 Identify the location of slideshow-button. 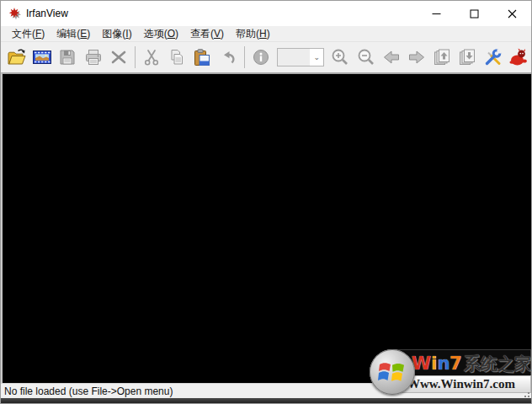
(42, 57).